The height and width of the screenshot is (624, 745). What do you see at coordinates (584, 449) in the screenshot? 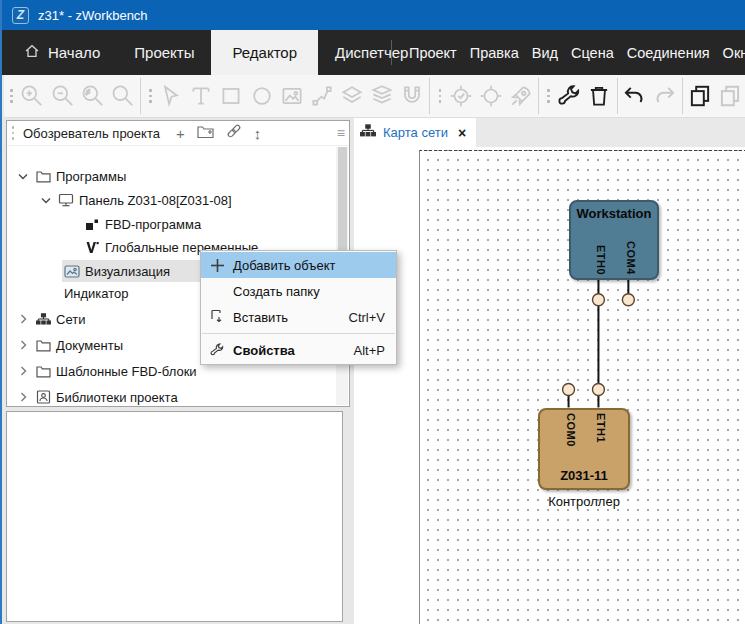
I see `node-z031-11: COM0 ETH1 Z031-11` at bounding box center [584, 449].